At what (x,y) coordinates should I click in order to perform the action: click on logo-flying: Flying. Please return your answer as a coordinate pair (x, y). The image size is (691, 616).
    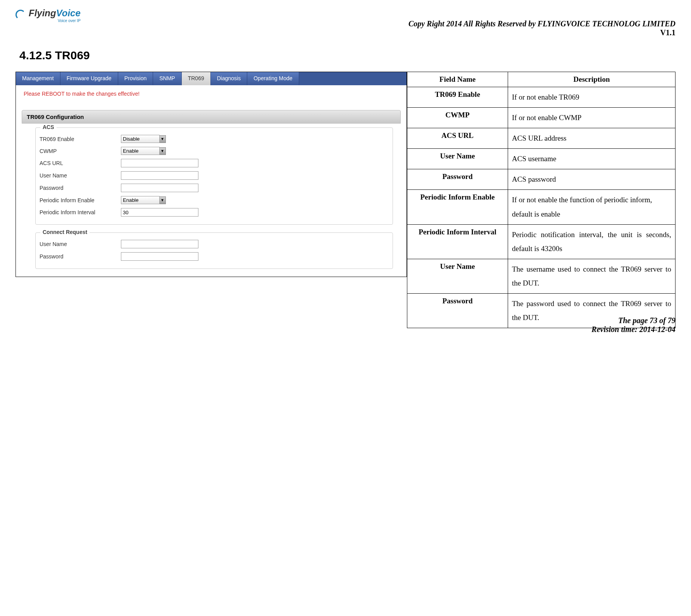
    Looking at the image, I should click on (43, 13).